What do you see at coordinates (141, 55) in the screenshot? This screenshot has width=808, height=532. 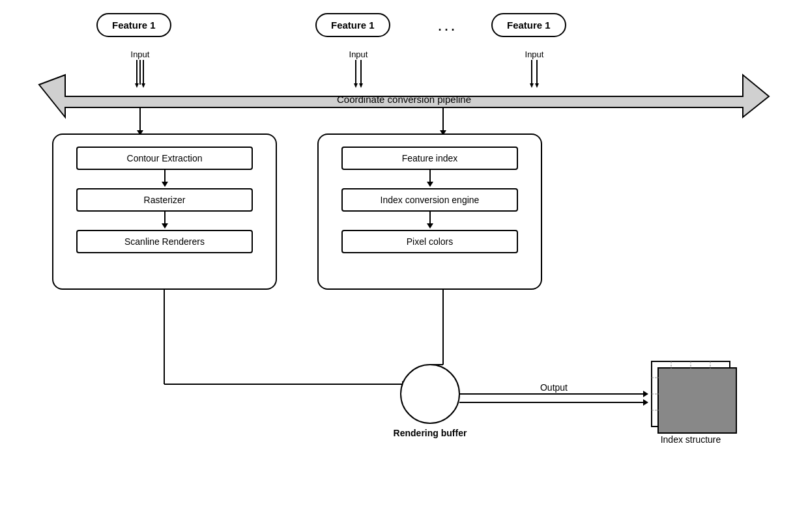 I see `input-label-1: Input` at bounding box center [141, 55].